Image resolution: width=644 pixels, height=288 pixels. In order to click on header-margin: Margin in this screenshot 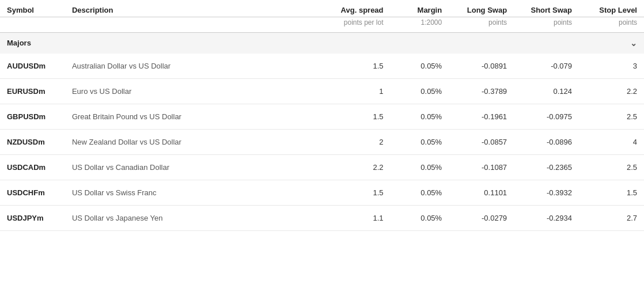, I will do `click(420, 9)`.